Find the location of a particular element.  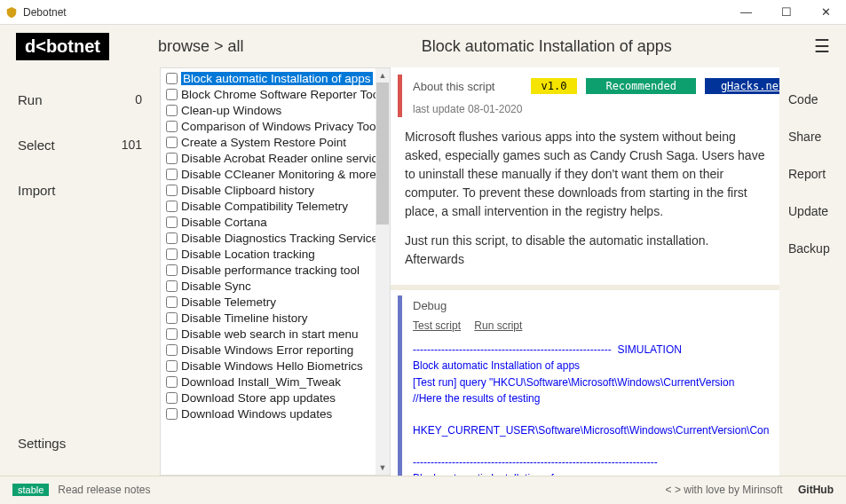

breadcrumb: browse > all is located at coordinates (201, 46).